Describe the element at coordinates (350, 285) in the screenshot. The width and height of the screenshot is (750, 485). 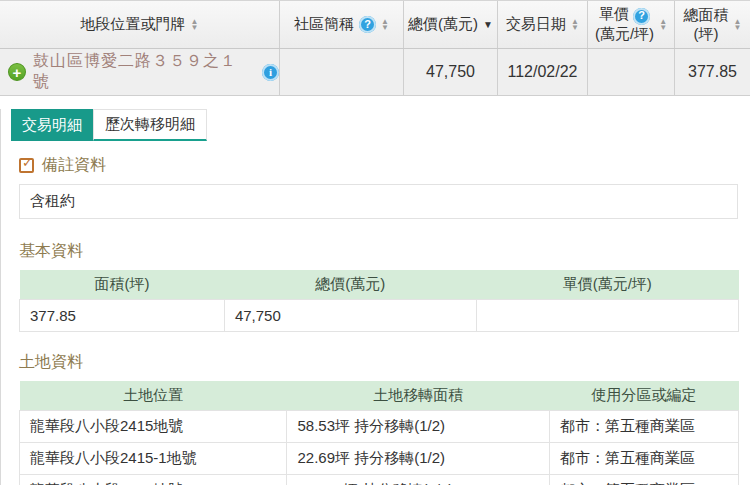
I see `header-total-price: 總價(萬元)` at that location.